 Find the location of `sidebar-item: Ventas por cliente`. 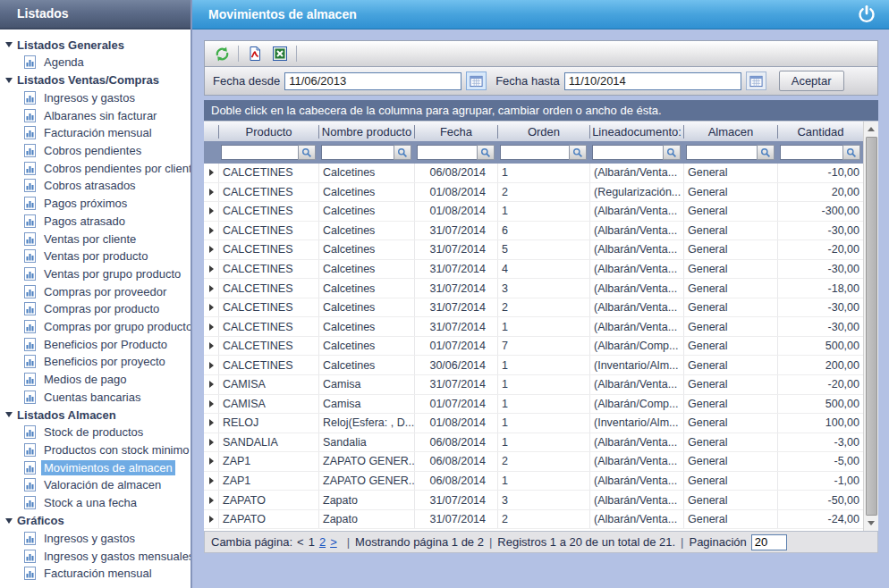

sidebar-item: Ventas por cliente is located at coordinates (95, 239).